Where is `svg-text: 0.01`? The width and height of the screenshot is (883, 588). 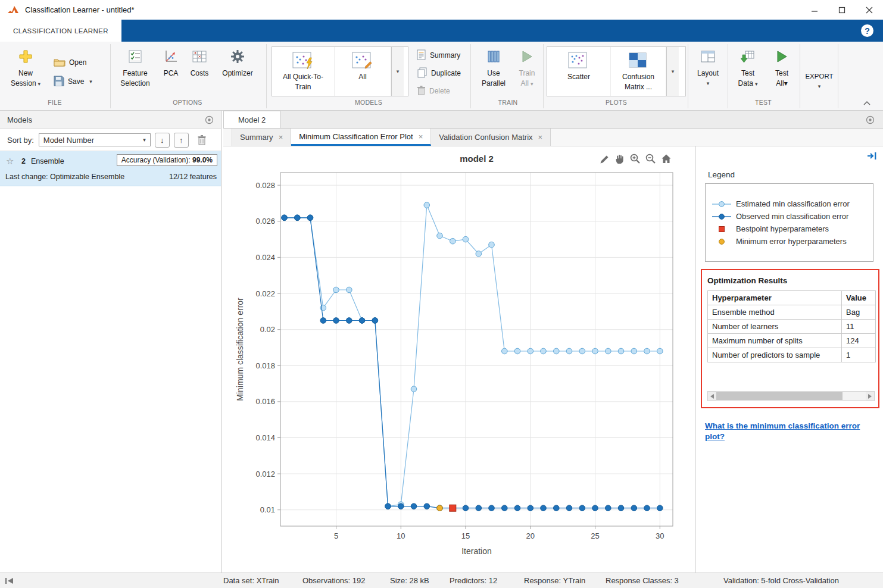 svg-text: 0.01 is located at coordinates (268, 509).